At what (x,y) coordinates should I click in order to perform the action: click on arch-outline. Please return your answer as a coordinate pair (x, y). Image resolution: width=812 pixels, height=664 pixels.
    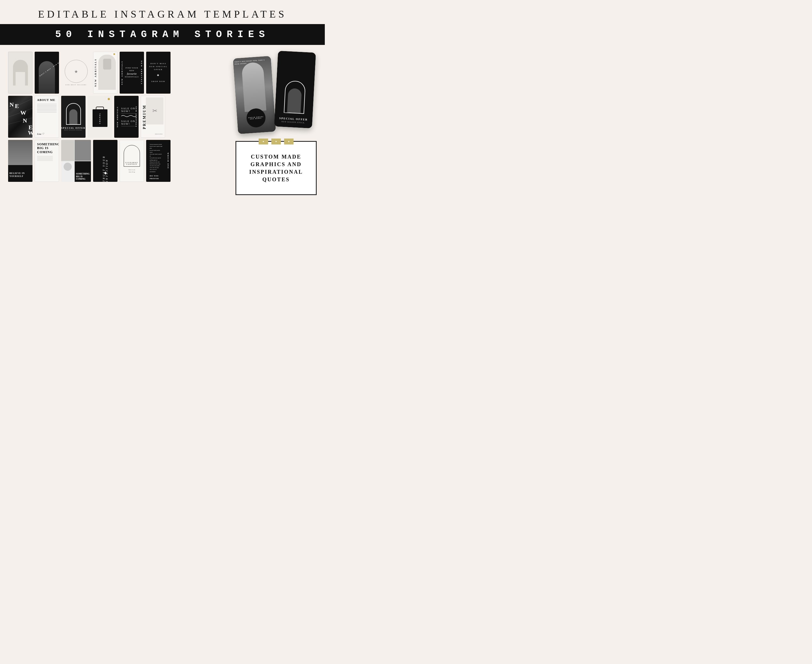
    Looking at the image, I should click on (73, 114).